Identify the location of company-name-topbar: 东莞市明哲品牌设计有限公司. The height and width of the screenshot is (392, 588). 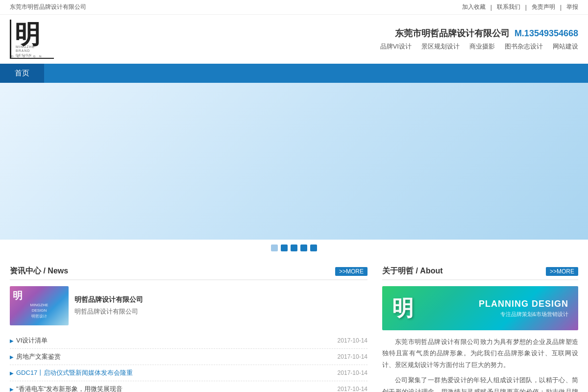
(48, 7).